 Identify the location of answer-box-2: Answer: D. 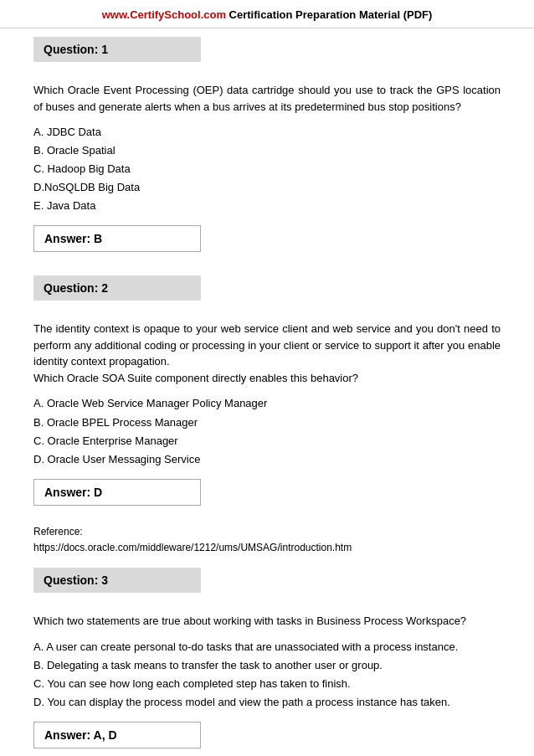
(117, 492).